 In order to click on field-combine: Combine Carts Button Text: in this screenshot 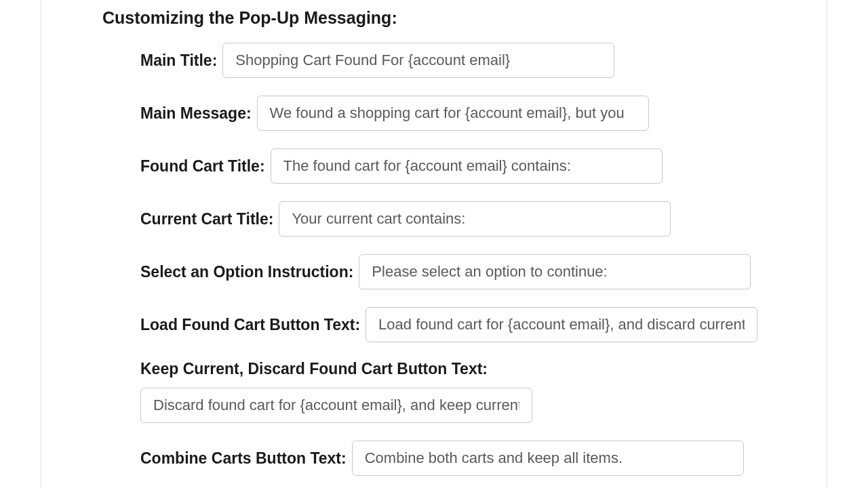, I will do `click(434, 458)`.